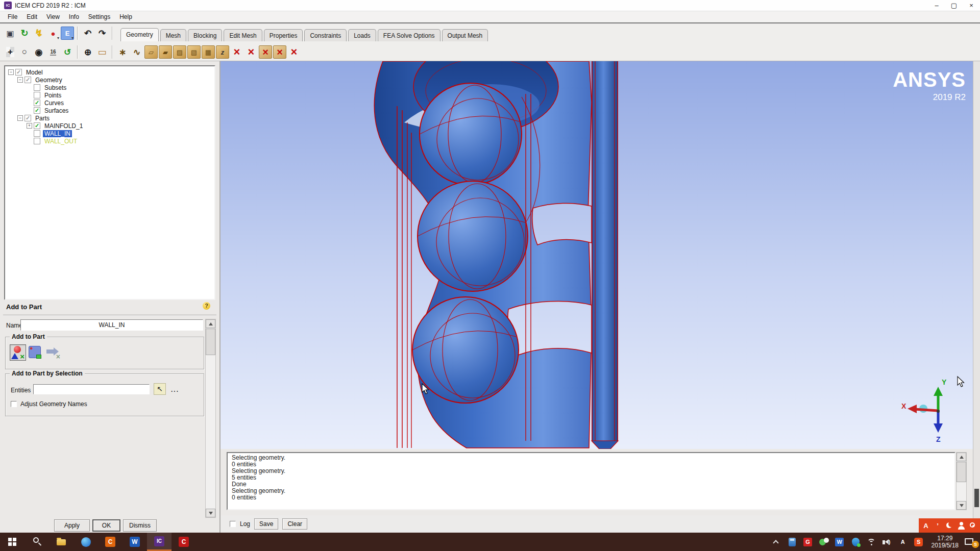  I want to click on search-icon, so click(37, 542).